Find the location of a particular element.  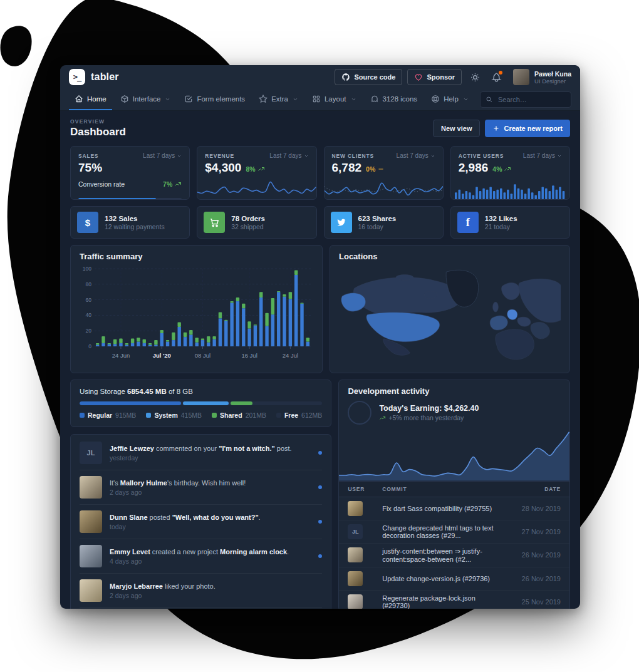

package-icon is located at coordinates (125, 99).